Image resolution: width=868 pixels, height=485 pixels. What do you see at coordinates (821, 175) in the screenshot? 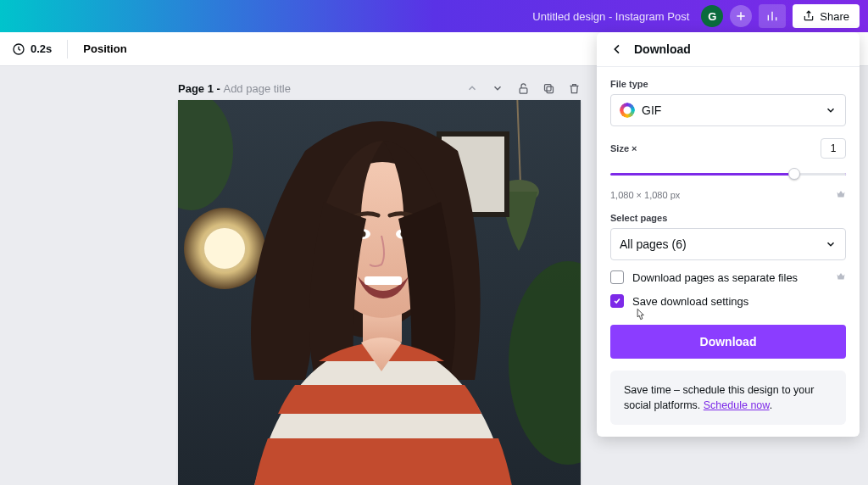
I see `slider-track-rest` at bounding box center [821, 175].